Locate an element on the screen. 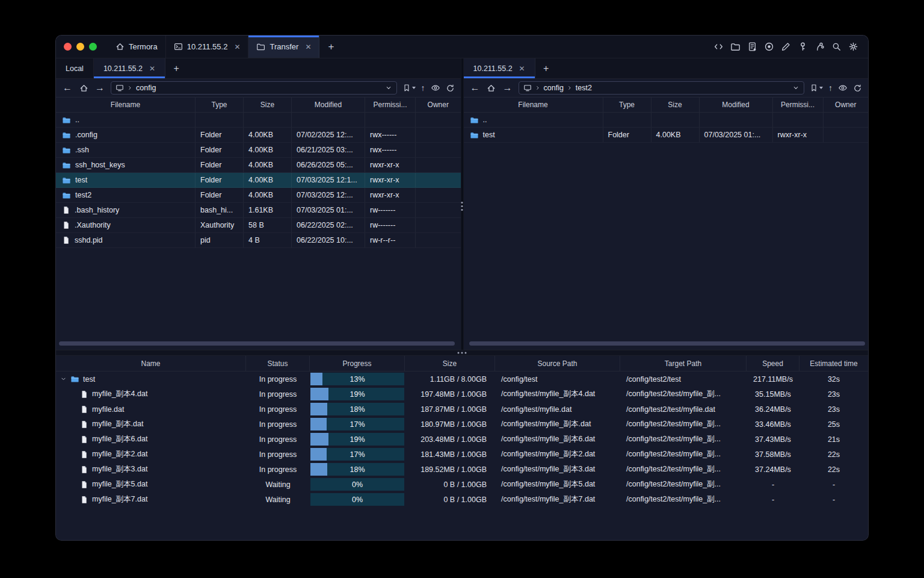  column-header: Progress is located at coordinates (357, 364).